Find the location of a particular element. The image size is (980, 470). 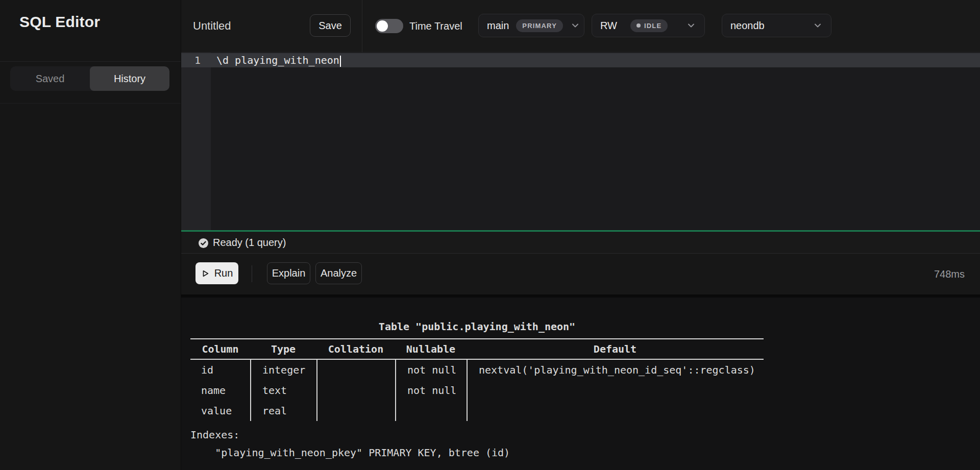

column-header: Type is located at coordinates (283, 349).